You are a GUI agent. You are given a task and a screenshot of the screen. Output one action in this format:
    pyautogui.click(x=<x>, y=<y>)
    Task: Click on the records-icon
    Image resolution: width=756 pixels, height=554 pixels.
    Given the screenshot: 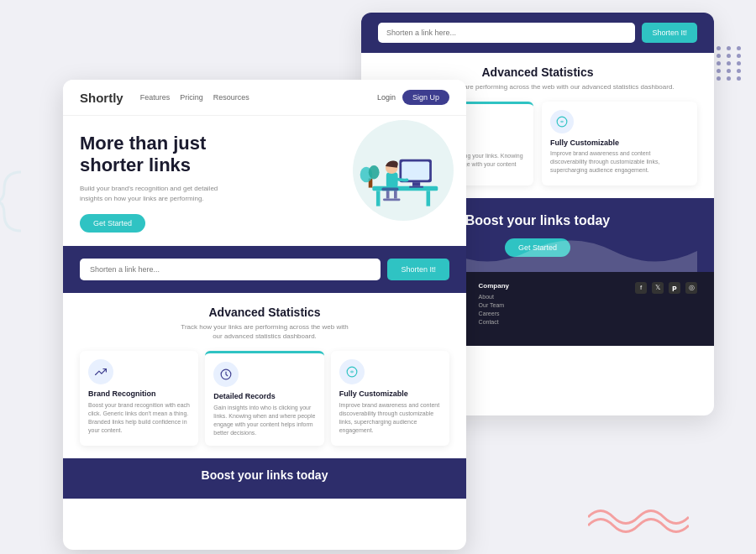 What is the action you would take?
    pyautogui.click(x=226, y=374)
    